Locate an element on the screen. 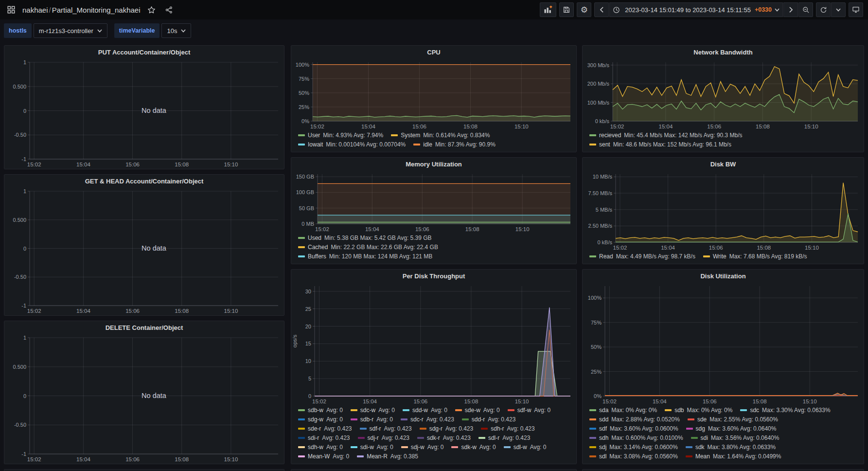 The width and height of the screenshot is (868, 471). legend-item-sdb-r: sdb-rAvg: 0 is located at coordinates (372, 419).